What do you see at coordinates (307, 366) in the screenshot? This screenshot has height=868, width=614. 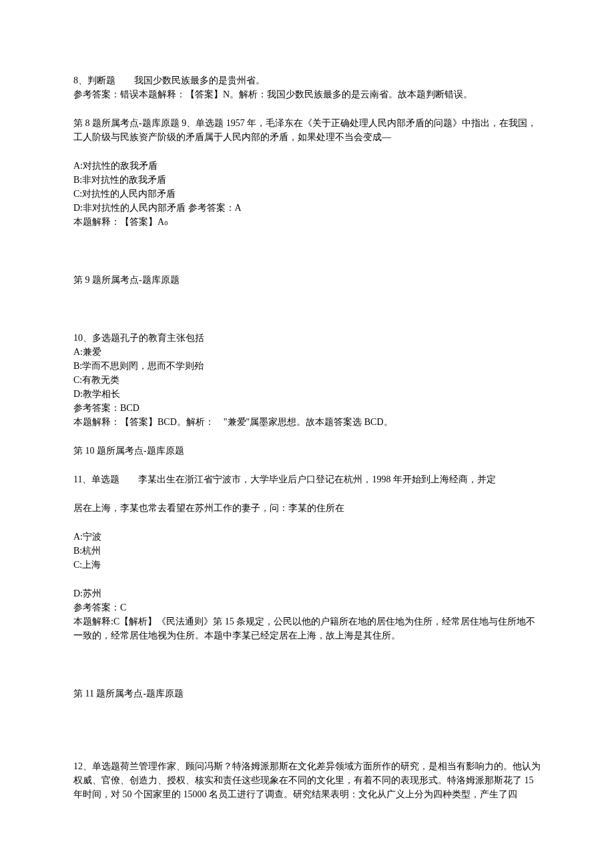 I see `q10-option-b: B:学而不思则罔，思而不学则殆` at bounding box center [307, 366].